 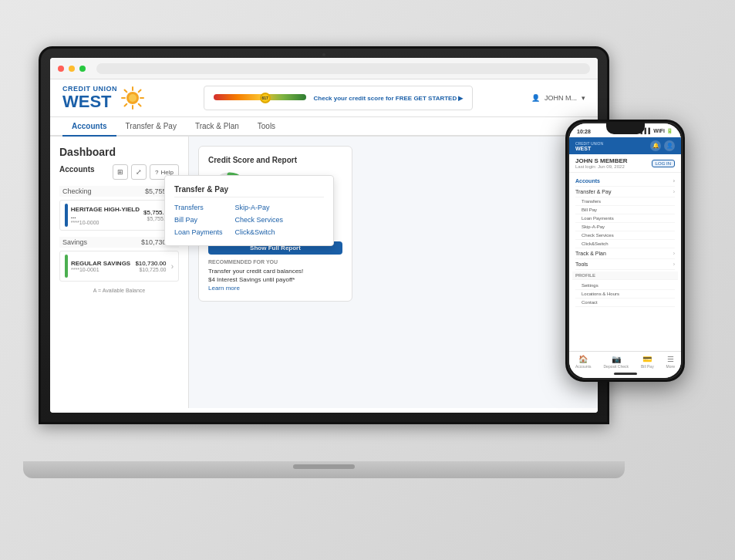 I want to click on laptop-camera, so click(x=324, y=55).